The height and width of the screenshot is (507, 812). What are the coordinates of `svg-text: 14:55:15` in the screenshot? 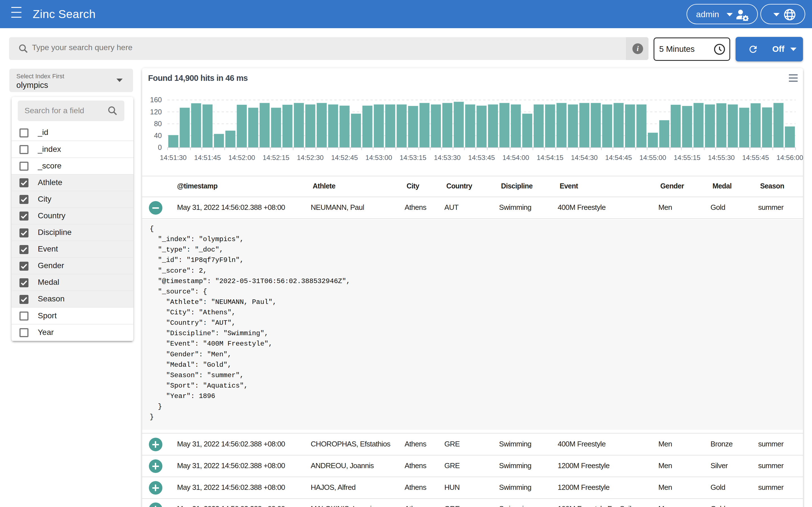 It's located at (687, 158).